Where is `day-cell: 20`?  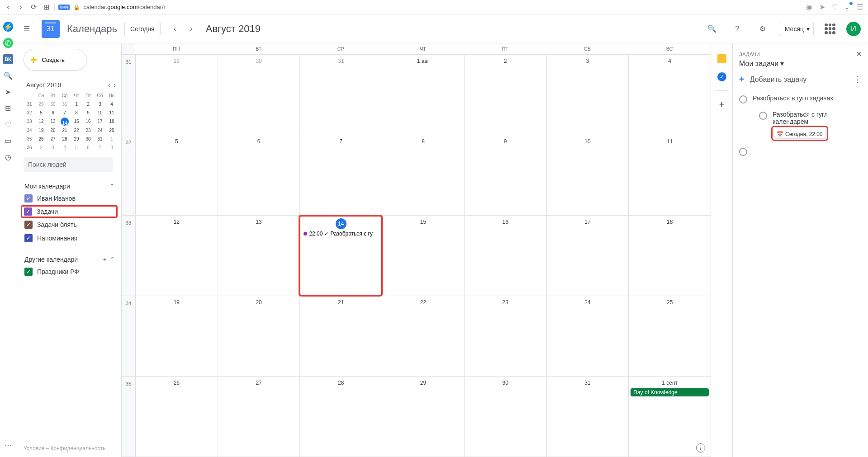
day-cell: 20 is located at coordinates (259, 336).